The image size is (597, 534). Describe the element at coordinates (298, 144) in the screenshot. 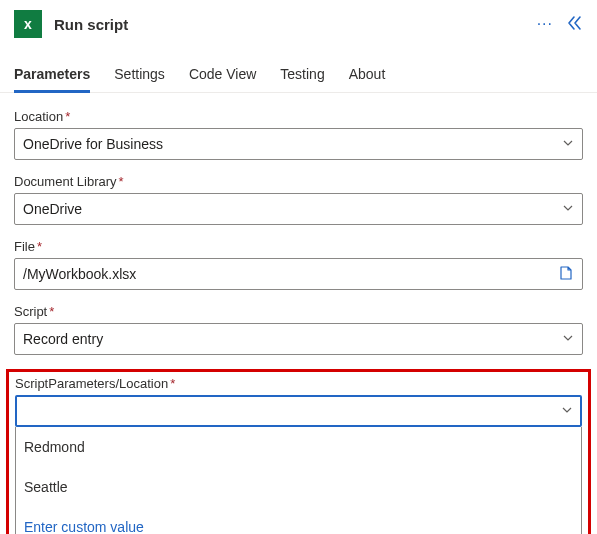

I see `select-location: OneDrive for Business` at that location.